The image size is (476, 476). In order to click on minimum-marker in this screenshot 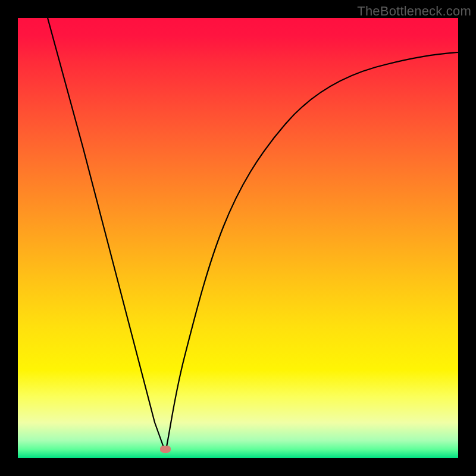, I will do `click(165, 449)`.